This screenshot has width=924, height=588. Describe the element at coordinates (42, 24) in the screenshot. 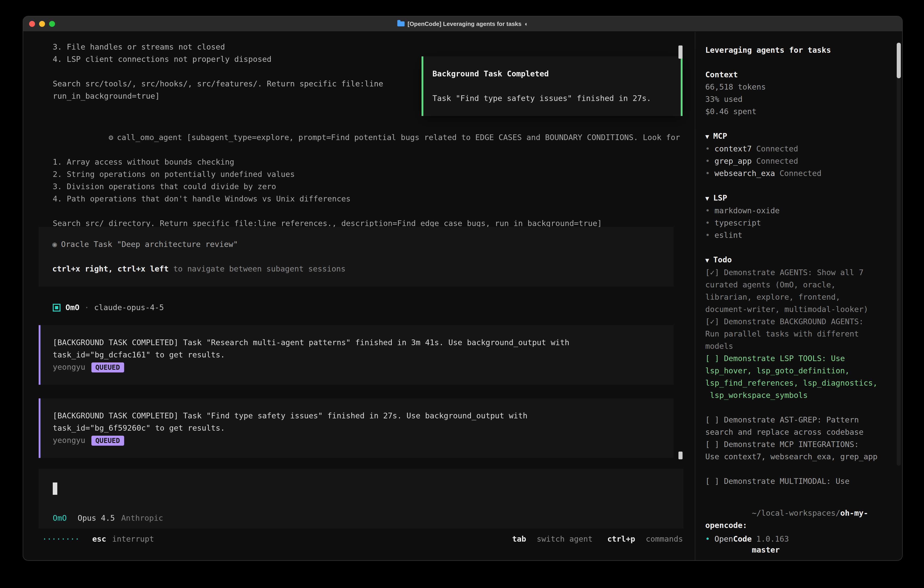

I see `minimize-button` at that location.